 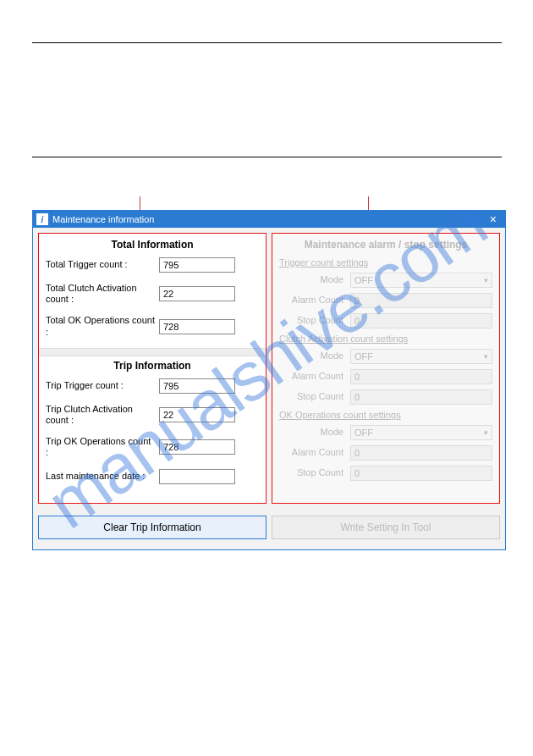 I want to click on trigger-settings-heading: Trigger count settings, so click(x=386, y=262).